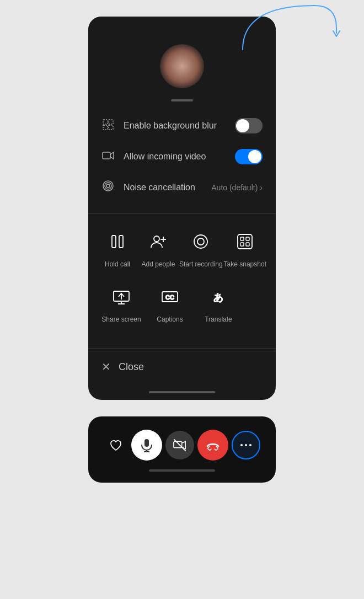 The width and height of the screenshot is (364, 599). Describe the element at coordinates (182, 445) in the screenshot. I see `call-controls` at that location.